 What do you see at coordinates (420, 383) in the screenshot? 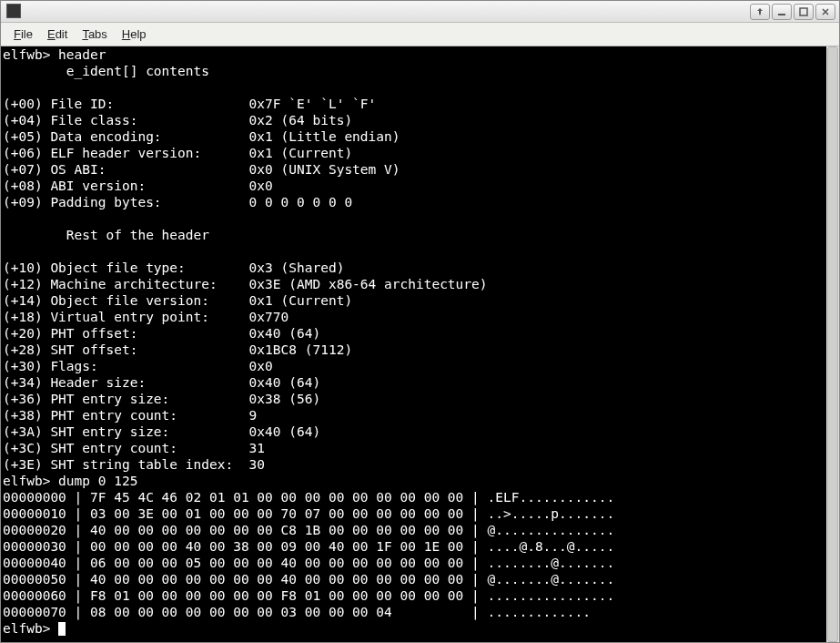
I see `terminal-line: (+34) Header size: 0x40 (64)` at bounding box center [420, 383].